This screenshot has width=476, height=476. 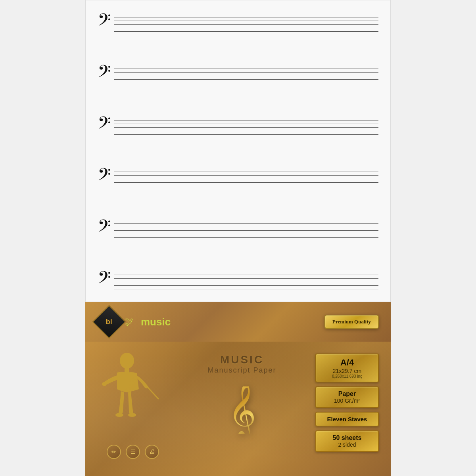 I want to click on staff-group-6: 𝄢, so click(x=238, y=282).